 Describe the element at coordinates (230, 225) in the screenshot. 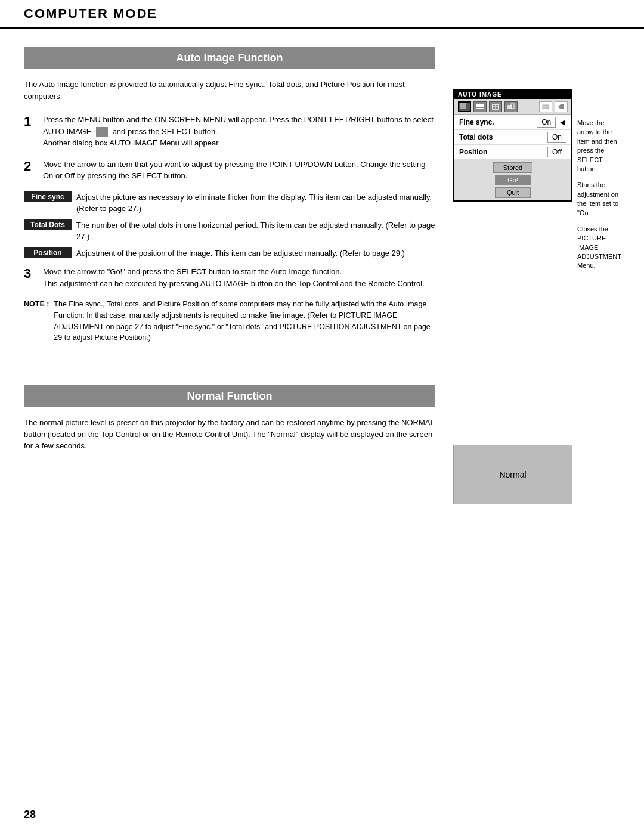

I see `feature-boxes: Fine sync Adjust the picture as necessar…` at that location.